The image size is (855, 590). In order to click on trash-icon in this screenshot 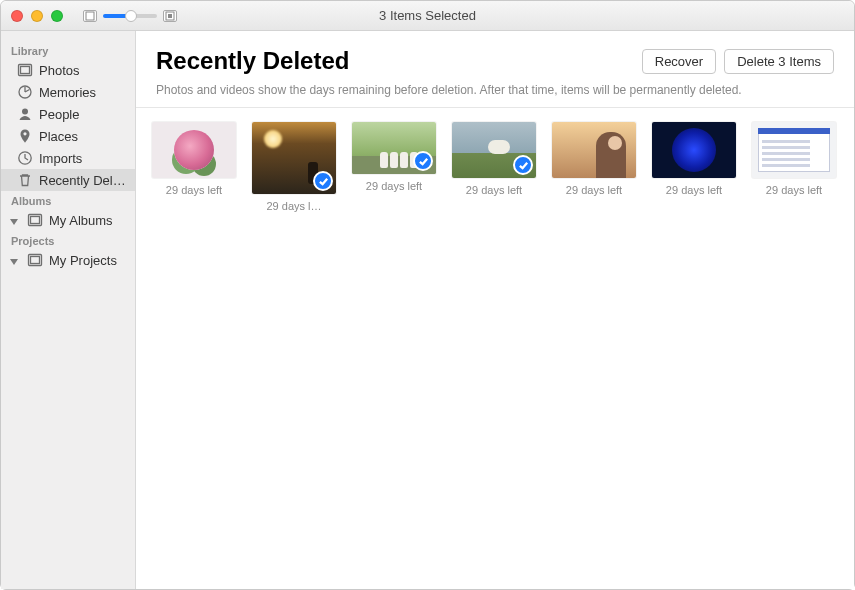, I will do `click(25, 180)`.